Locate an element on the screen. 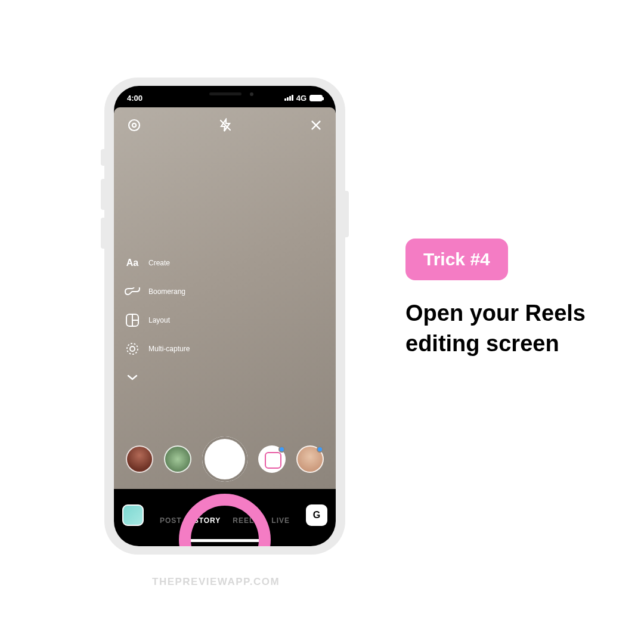  chevron-down-icon is located at coordinates (132, 377).